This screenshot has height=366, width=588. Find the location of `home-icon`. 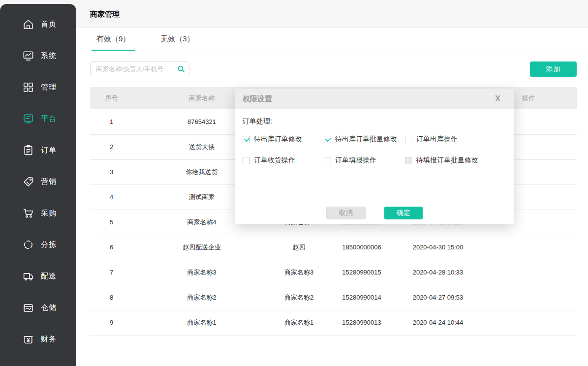

home-icon is located at coordinates (28, 24).